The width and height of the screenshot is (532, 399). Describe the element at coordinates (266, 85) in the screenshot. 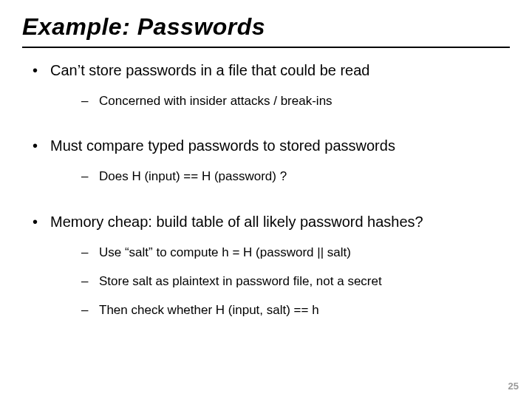

I see `bullet-item: Can’t store passwords in a file that cou…` at that location.